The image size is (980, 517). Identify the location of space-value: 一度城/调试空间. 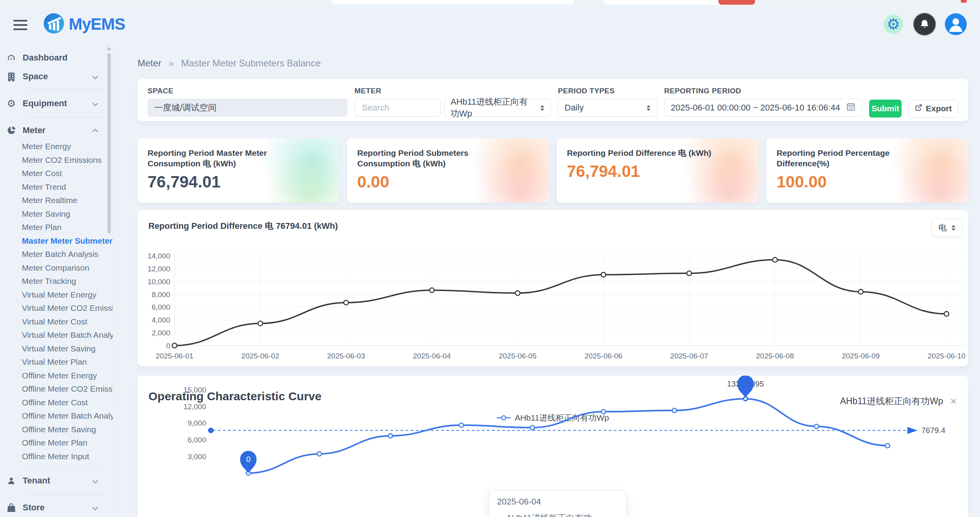
(185, 108).